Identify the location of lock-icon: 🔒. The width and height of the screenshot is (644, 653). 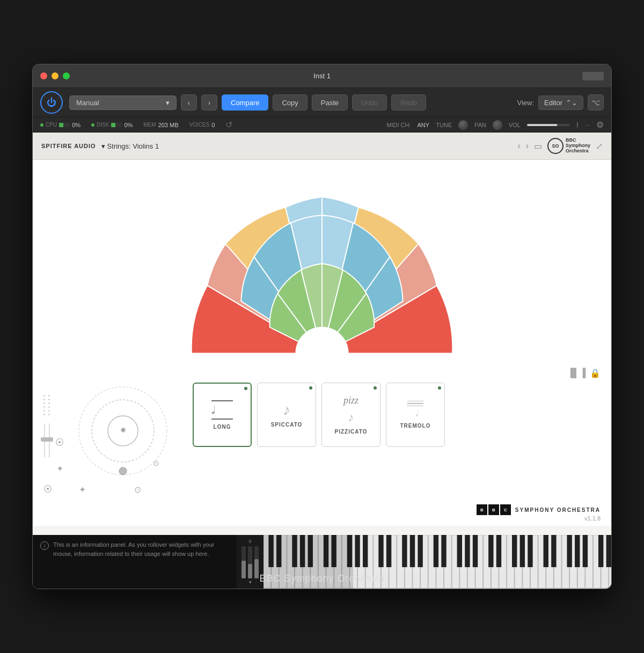
(595, 373).